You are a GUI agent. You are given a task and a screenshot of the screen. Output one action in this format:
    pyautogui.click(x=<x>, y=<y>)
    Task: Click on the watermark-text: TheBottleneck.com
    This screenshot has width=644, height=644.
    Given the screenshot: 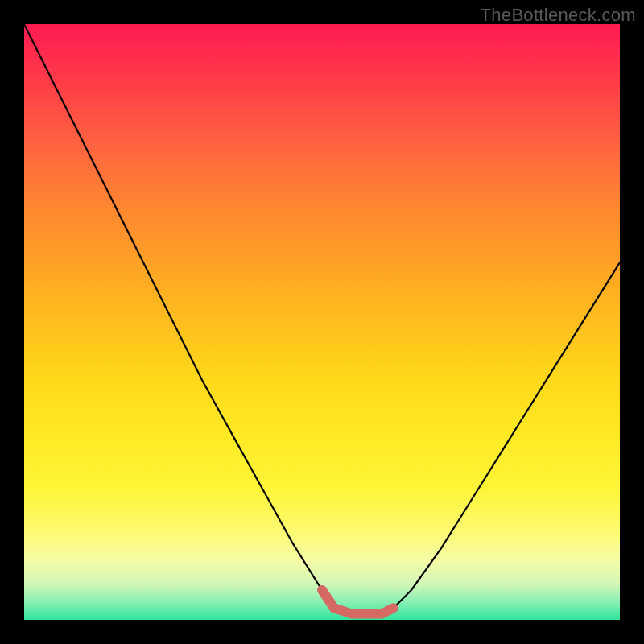 What is the action you would take?
    pyautogui.click(x=559, y=15)
    